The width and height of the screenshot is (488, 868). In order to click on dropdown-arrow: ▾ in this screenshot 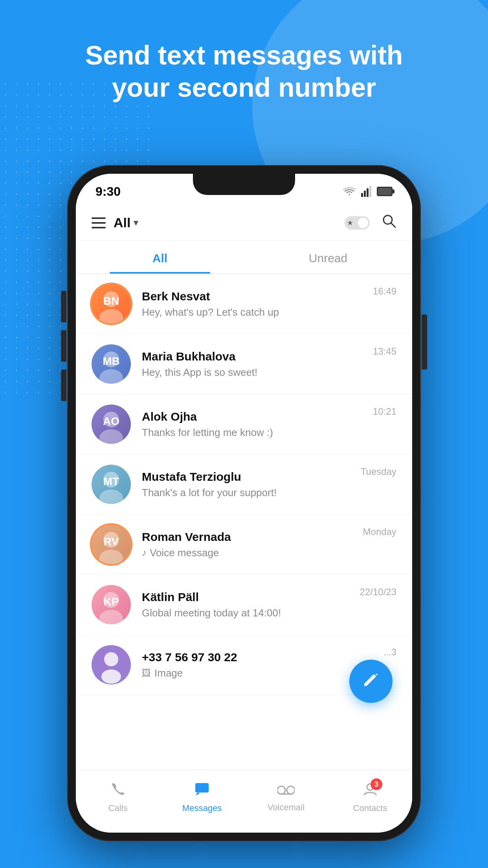, I will do `click(136, 223)`.